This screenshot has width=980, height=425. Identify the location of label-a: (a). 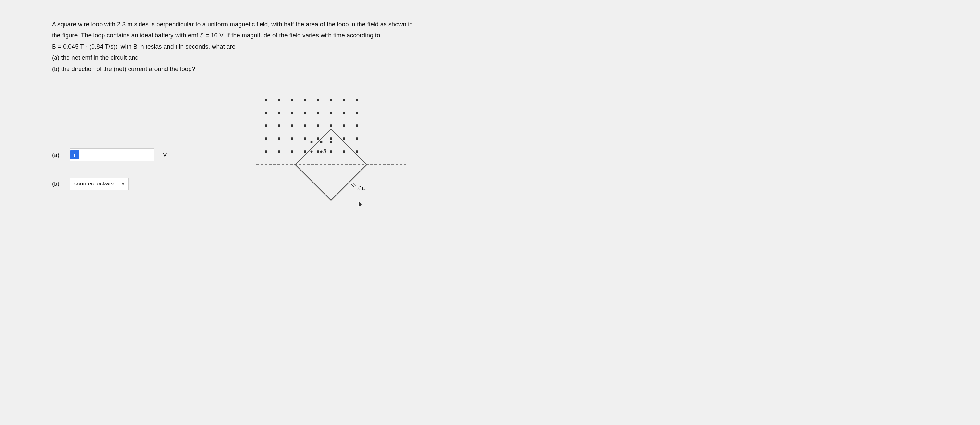
(59, 155).